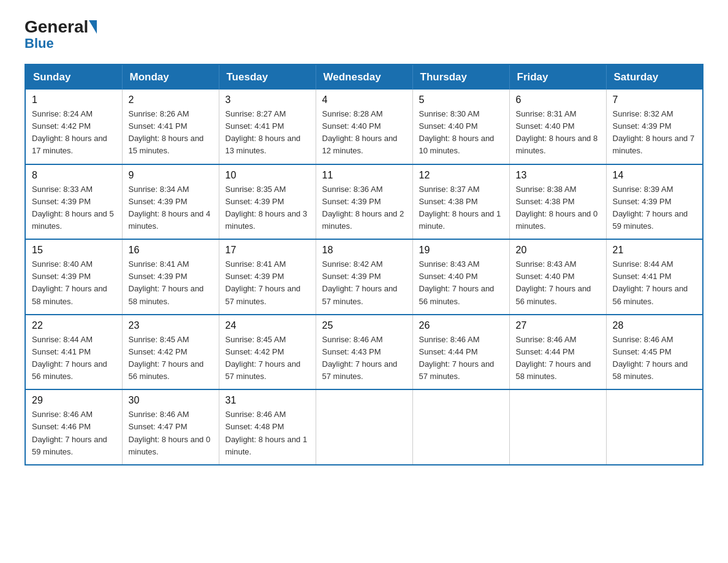 The height and width of the screenshot is (563, 728). Describe the element at coordinates (461, 127) in the screenshot. I see `calendar-cell: 5 Sunrise: 8:30 AMSunset: 4:40 PMDayligh…` at that location.